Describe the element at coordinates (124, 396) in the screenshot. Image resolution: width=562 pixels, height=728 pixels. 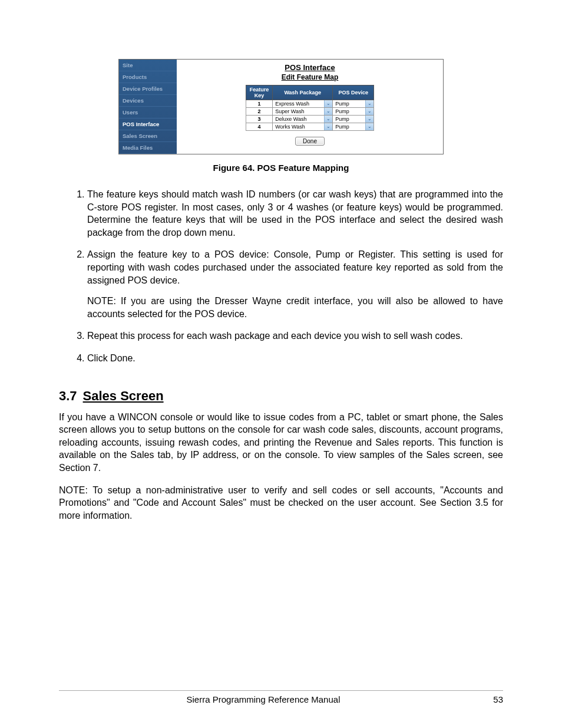
I see `section-title: Sales Screen` at that location.